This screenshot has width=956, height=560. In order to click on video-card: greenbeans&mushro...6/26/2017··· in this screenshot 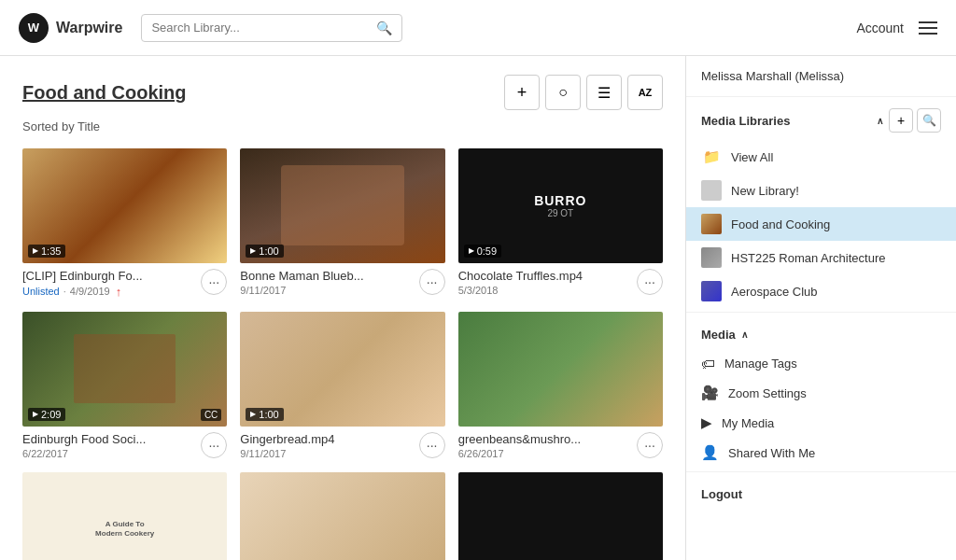, I will do `click(560, 385)`.